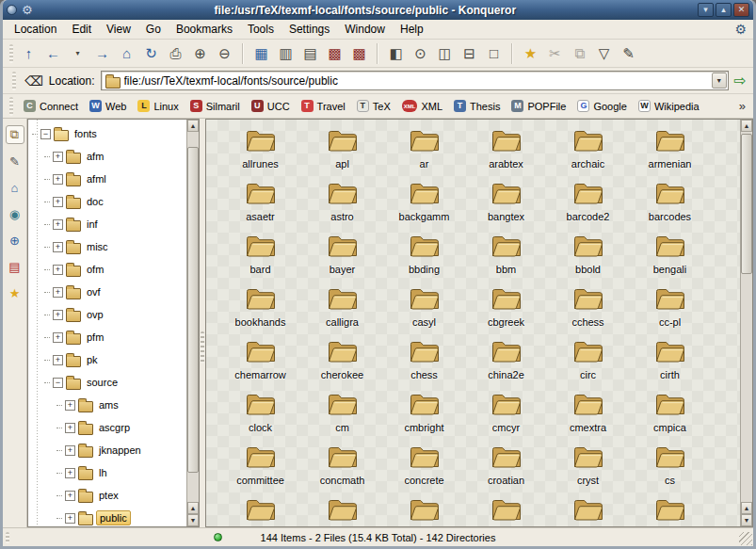 Image resolution: width=756 pixels, height=549 pixels. What do you see at coordinates (719, 81) in the screenshot?
I see `location-dropdown-icon: ▼` at bounding box center [719, 81].